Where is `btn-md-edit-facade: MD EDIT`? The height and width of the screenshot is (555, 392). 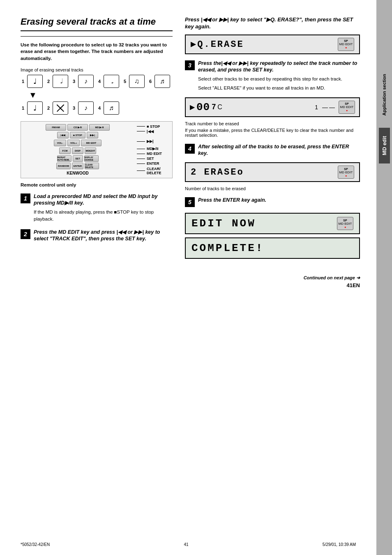 btn-md-edit-facade: MD EDIT is located at coordinates (91, 143).